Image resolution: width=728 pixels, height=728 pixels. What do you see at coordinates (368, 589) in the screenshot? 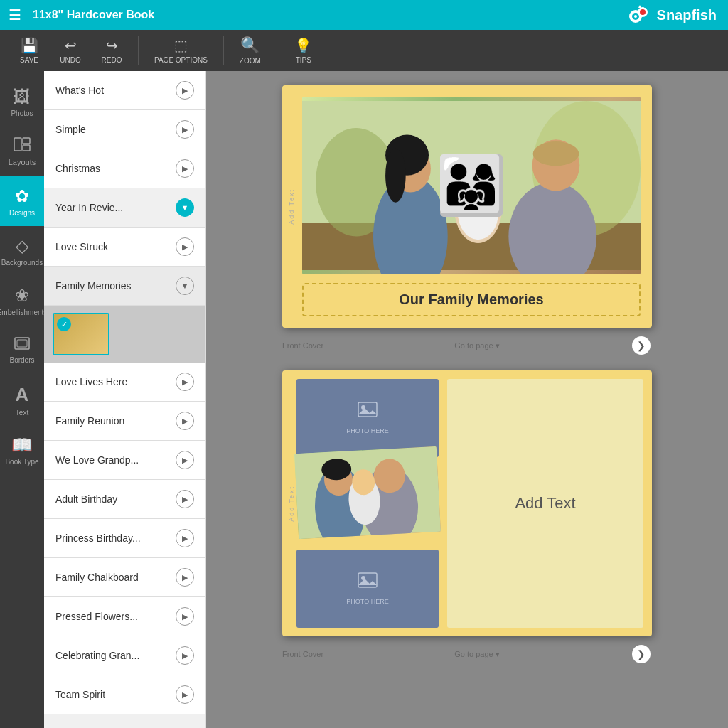
I see `photo-placeholder-2: PHOTO HERE` at bounding box center [368, 589].